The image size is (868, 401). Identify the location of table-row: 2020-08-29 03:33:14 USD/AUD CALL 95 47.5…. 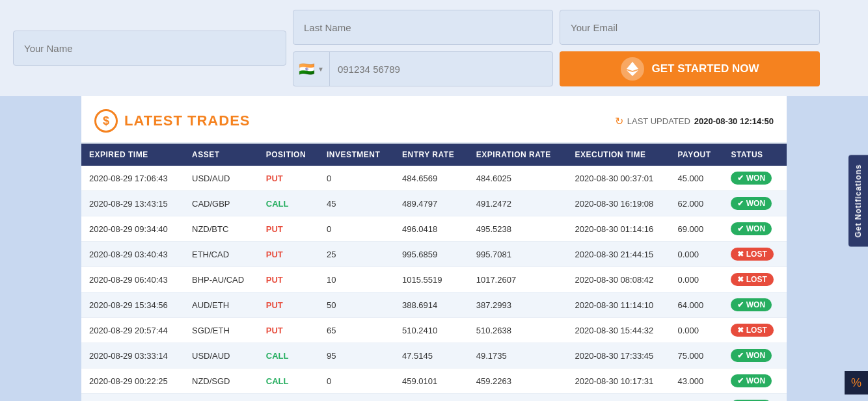
(434, 356).